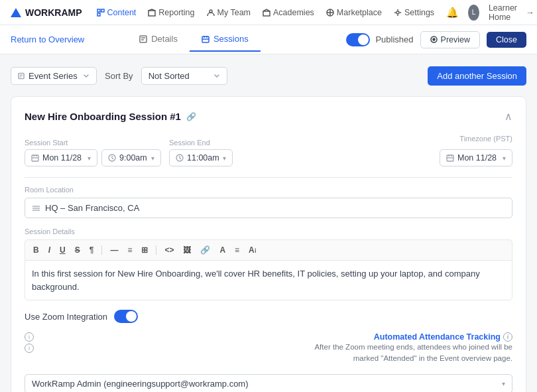 This screenshot has width=537, height=392. I want to click on published-label: Published, so click(394, 40).